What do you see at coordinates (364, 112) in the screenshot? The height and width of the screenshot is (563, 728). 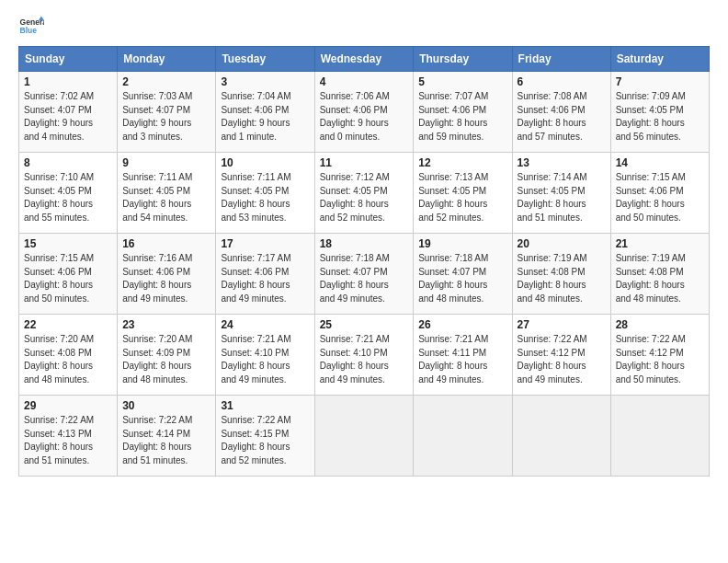 I see `calendar-week-row: 1Sunrise: 7:02 AM Sunset: 4:07 PM Daylig…` at bounding box center [364, 112].